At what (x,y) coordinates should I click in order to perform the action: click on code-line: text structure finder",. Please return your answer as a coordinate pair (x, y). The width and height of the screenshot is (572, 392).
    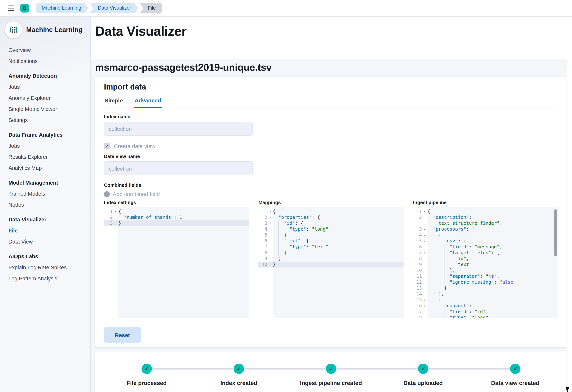
    Looking at the image, I should click on (485, 223).